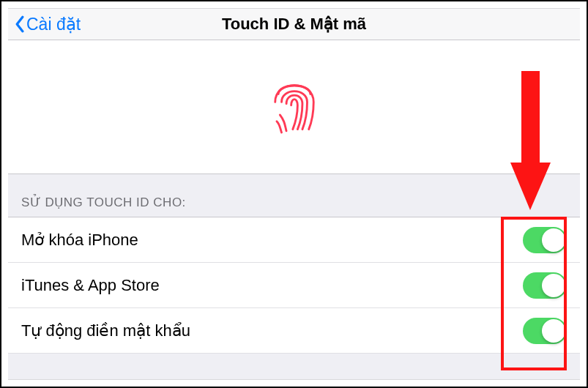 Image resolution: width=588 pixels, height=388 pixels. I want to click on section-header: SỬ DỤNG TOUCH ID CHO:, so click(294, 195).